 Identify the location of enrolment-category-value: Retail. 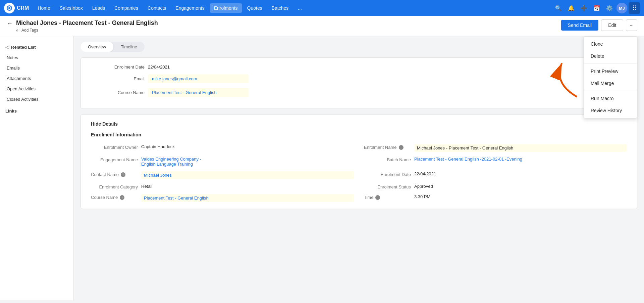
(248, 186).